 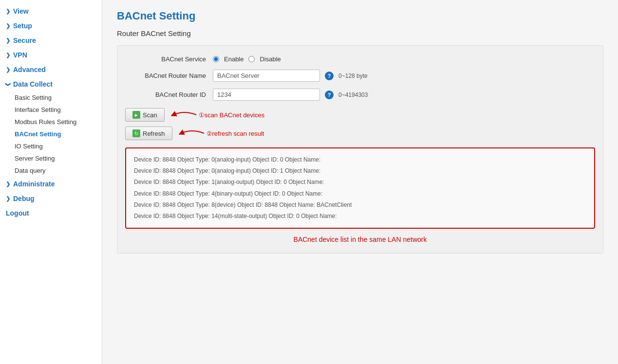 I want to click on sidebar-item-secure: ❯ Secure, so click(x=51, y=40).